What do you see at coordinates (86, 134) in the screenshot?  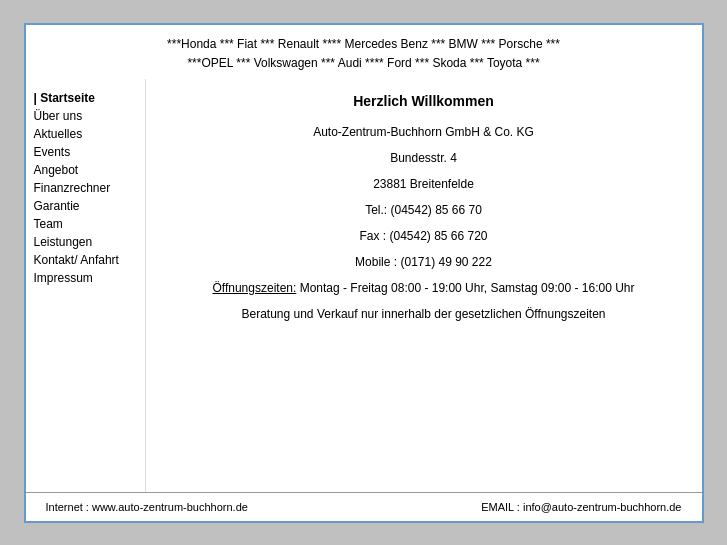 I see `sidebar-item-2: Aktuelles` at bounding box center [86, 134].